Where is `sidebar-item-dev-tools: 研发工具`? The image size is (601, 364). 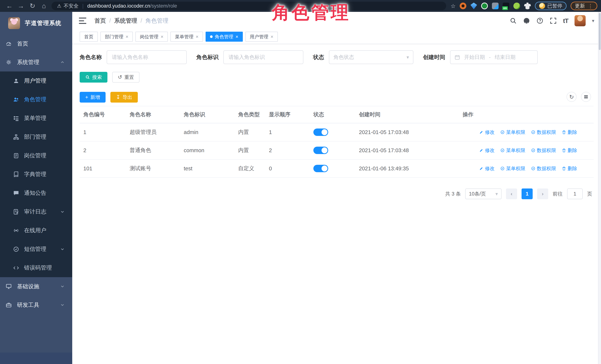
sidebar-item-dev-tools: 研发工具 is located at coordinates (36, 305).